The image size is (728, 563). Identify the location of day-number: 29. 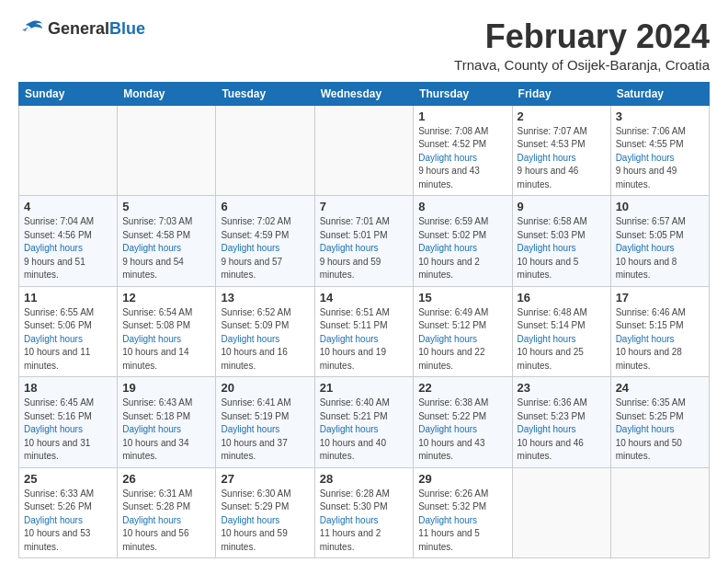
(462, 478).